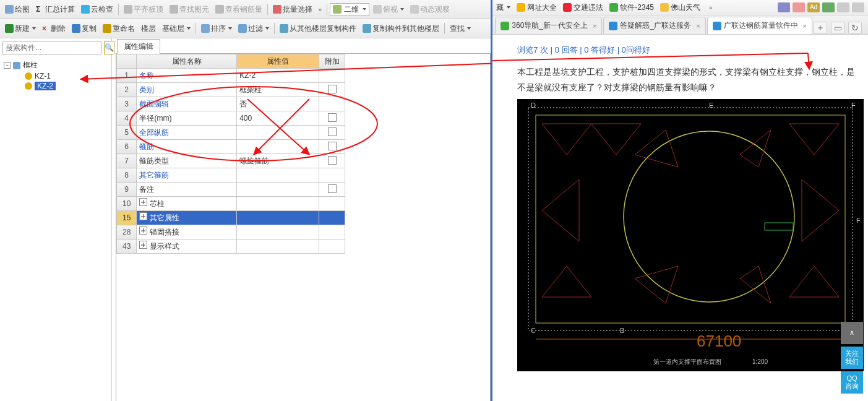 The image size is (868, 401). I want to click on col-extra: 附加, so click(332, 62).